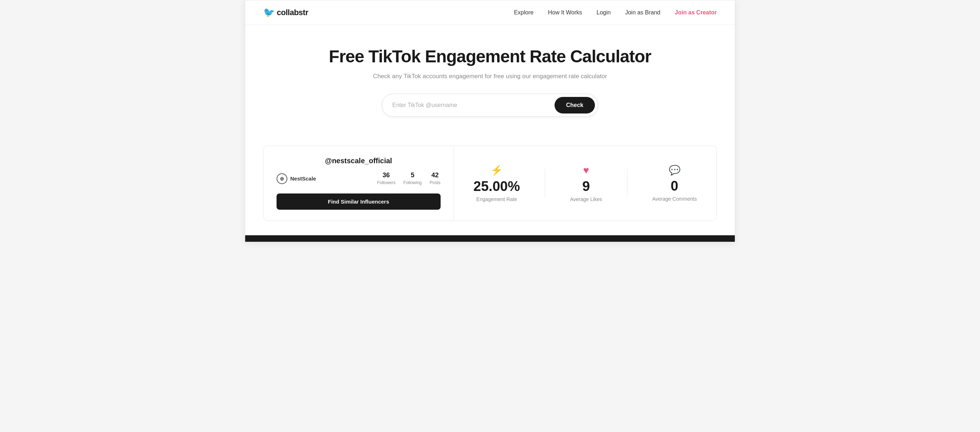 The height and width of the screenshot is (432, 980). I want to click on posts-count: 42, so click(435, 175).